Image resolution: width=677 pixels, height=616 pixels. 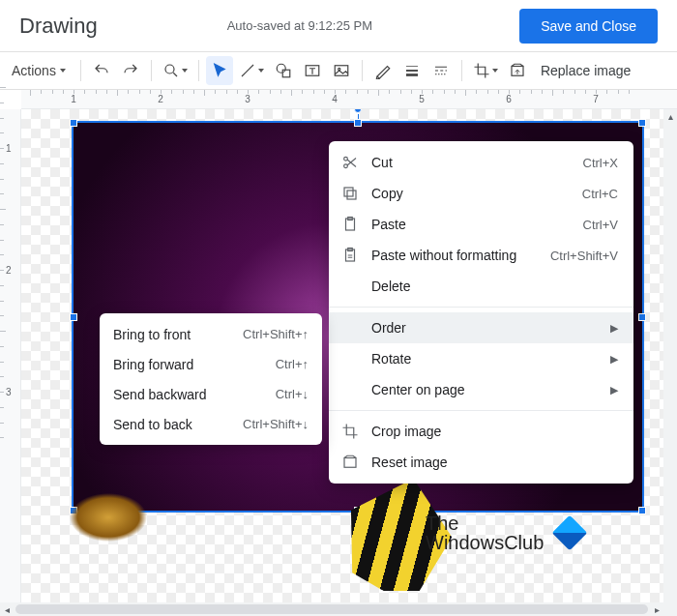 What do you see at coordinates (97, 526) in the screenshot?
I see `canvas-bee-image` at bounding box center [97, 526].